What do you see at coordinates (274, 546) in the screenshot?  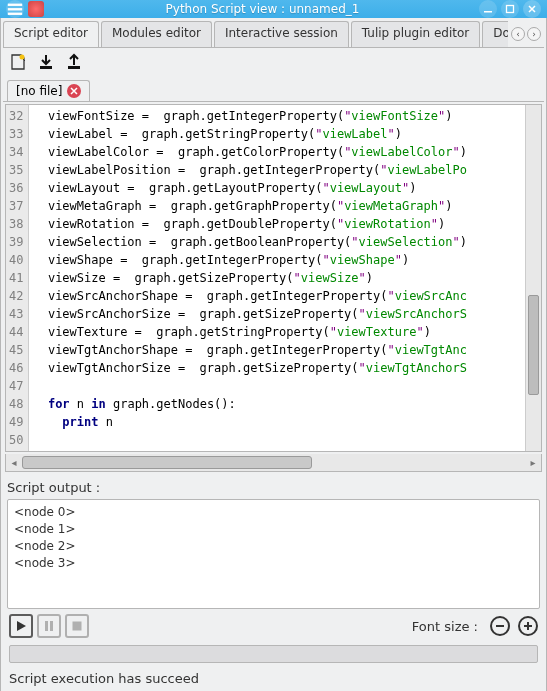 I see `output-line: <node 2>` at bounding box center [274, 546].